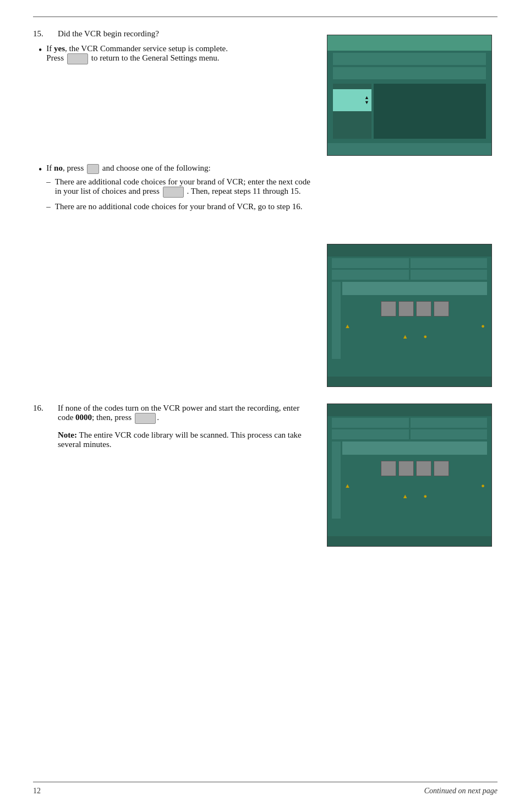 The image size is (525, 812). I want to click on dash-mark-2: –, so click(48, 207).